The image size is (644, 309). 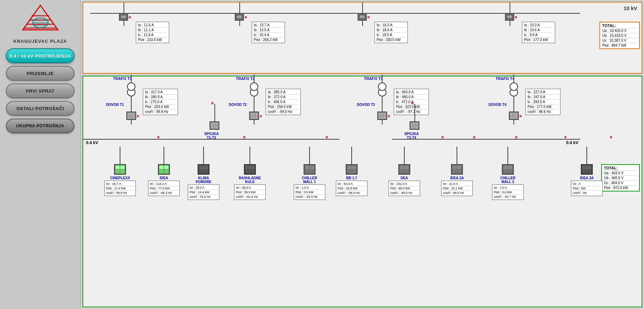 What do you see at coordinates (363, 23) in the screenshot?
I see `wire-v3b` at bounding box center [363, 23].